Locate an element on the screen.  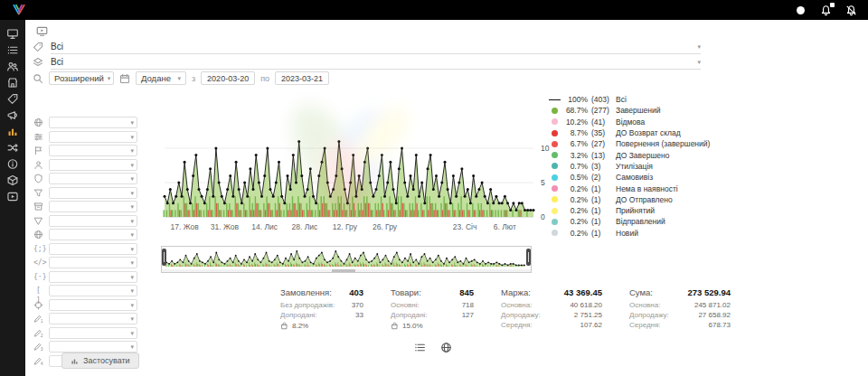
layers-icon is located at coordinates (38, 62).